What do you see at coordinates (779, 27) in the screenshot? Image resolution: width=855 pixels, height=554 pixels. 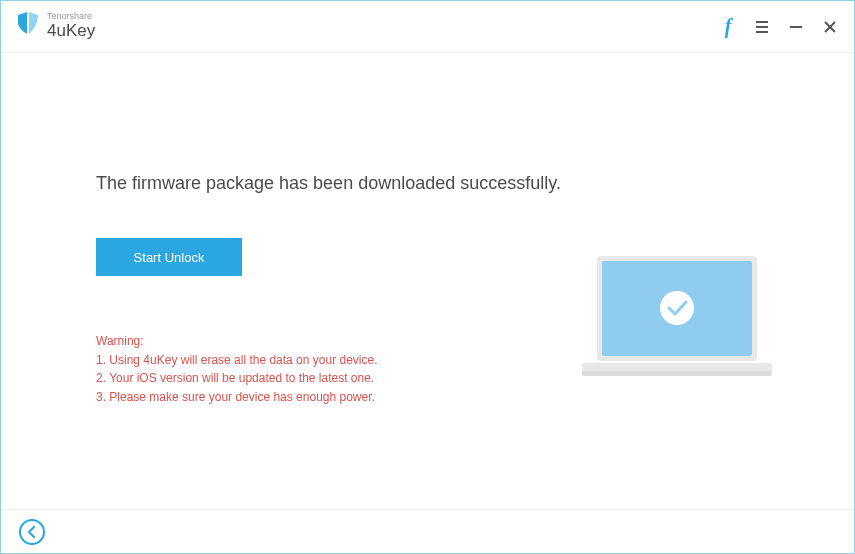 I see `titlebar-controls: f` at bounding box center [779, 27].